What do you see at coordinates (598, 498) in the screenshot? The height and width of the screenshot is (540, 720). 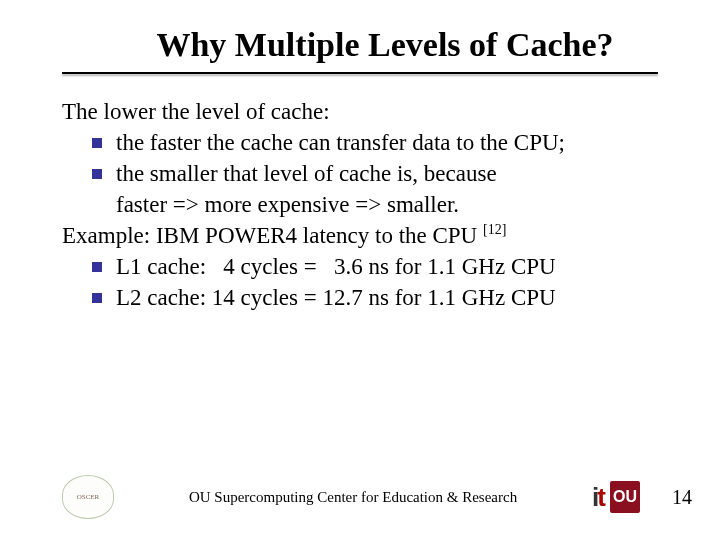 I see `it-logo-icon: it` at bounding box center [598, 498].